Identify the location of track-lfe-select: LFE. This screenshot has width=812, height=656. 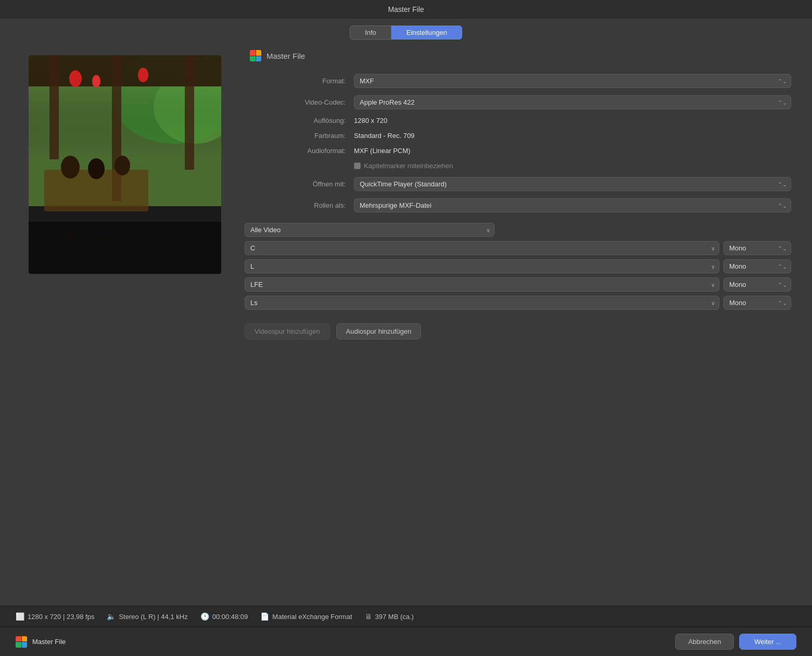
(482, 284).